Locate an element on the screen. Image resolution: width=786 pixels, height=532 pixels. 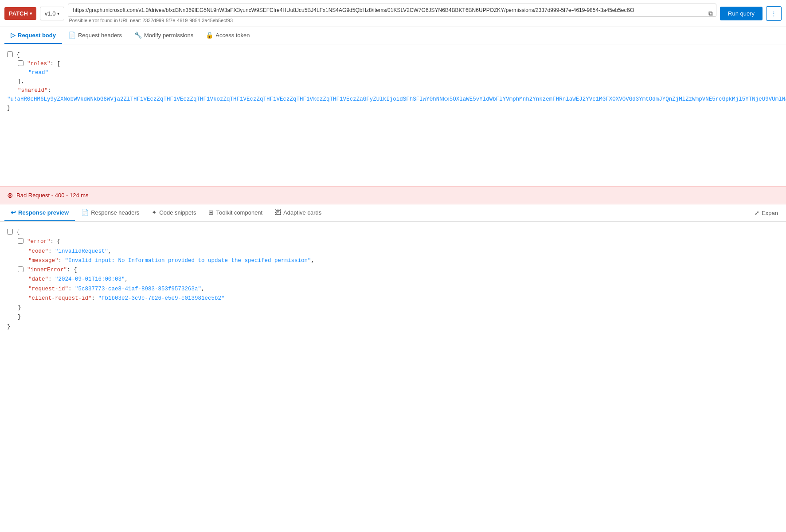
request-headers-tab-icon: 📄 is located at coordinates (72, 35).